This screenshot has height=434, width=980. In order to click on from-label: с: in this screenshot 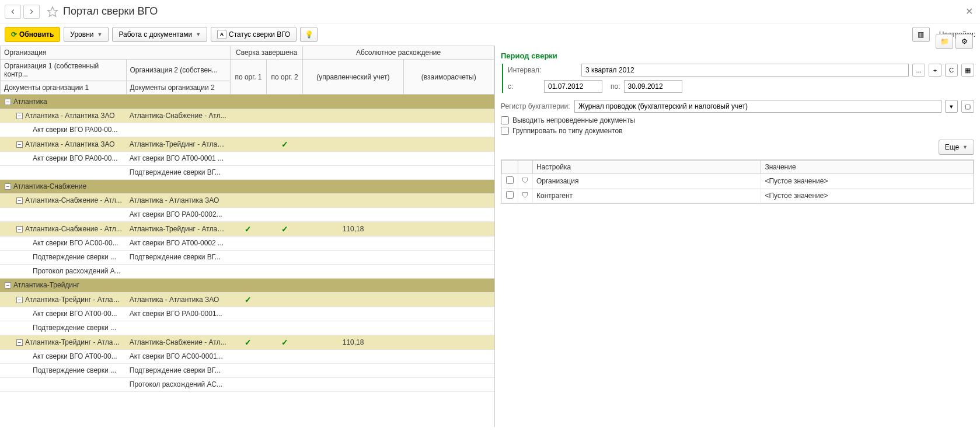, I will do `click(524, 86)`.